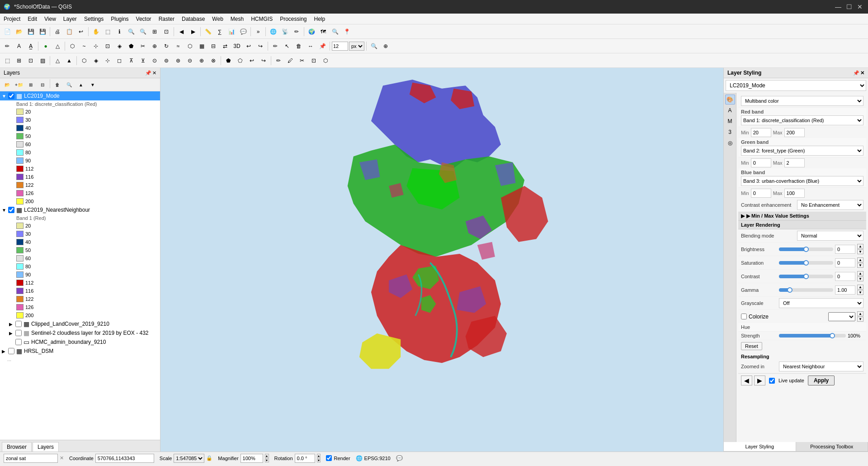 This screenshot has height=466, width=868. I want to click on contrast-thumb, so click(806, 276).